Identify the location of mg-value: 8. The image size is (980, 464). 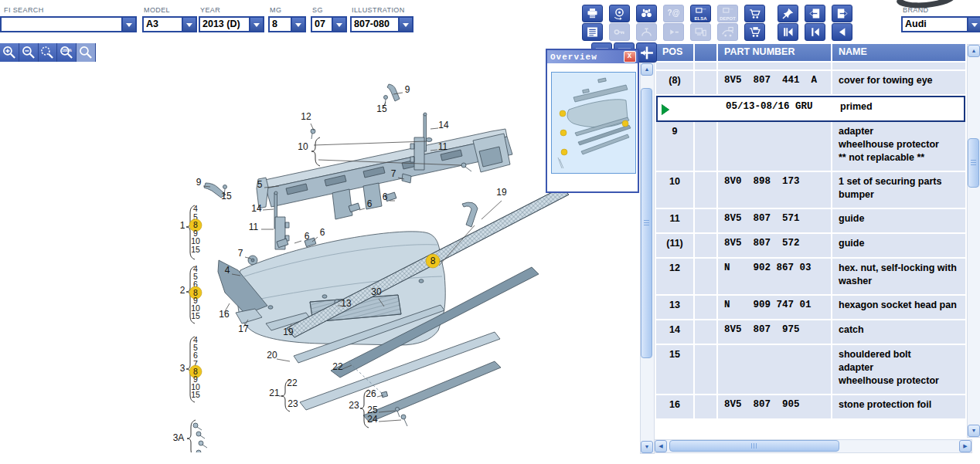
(280, 25).